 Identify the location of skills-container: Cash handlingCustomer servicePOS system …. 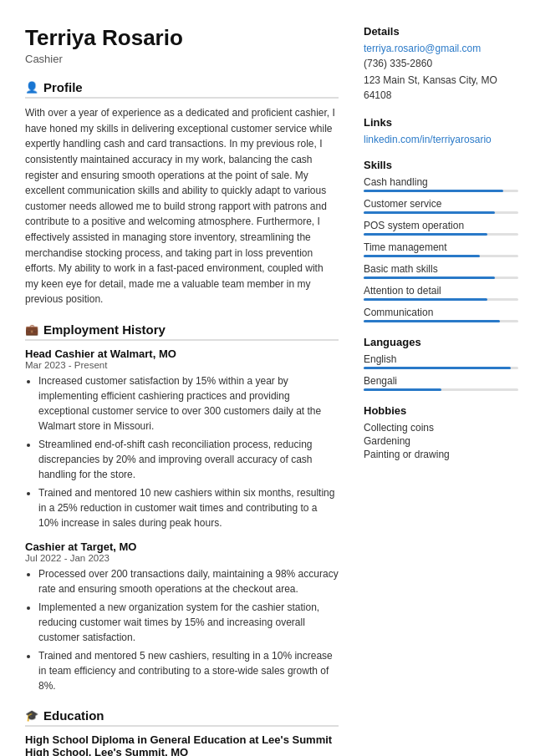
(441, 249).